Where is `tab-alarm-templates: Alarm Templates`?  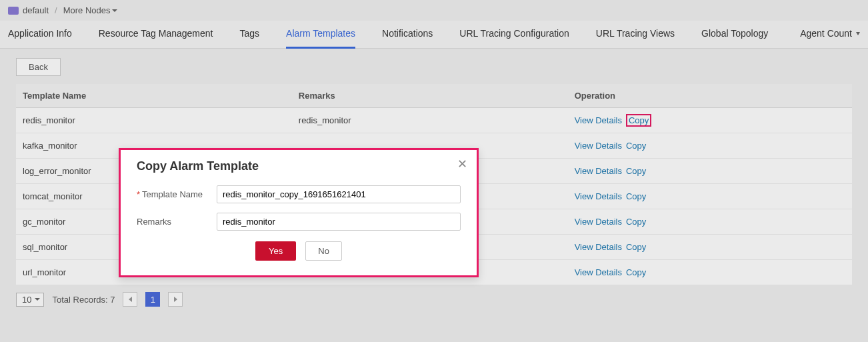
tab-alarm-templates: Alarm Templates is located at coordinates (321, 35).